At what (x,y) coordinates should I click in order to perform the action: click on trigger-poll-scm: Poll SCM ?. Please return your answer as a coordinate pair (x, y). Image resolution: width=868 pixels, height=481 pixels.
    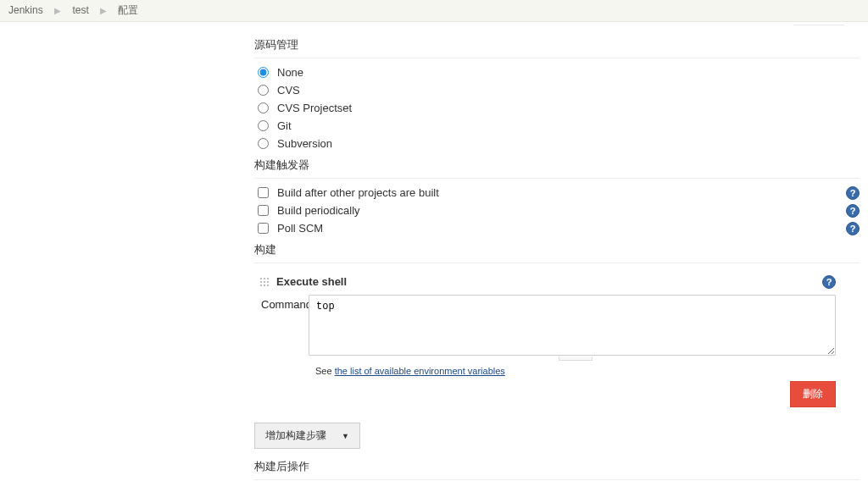
    Looking at the image, I should click on (557, 229).